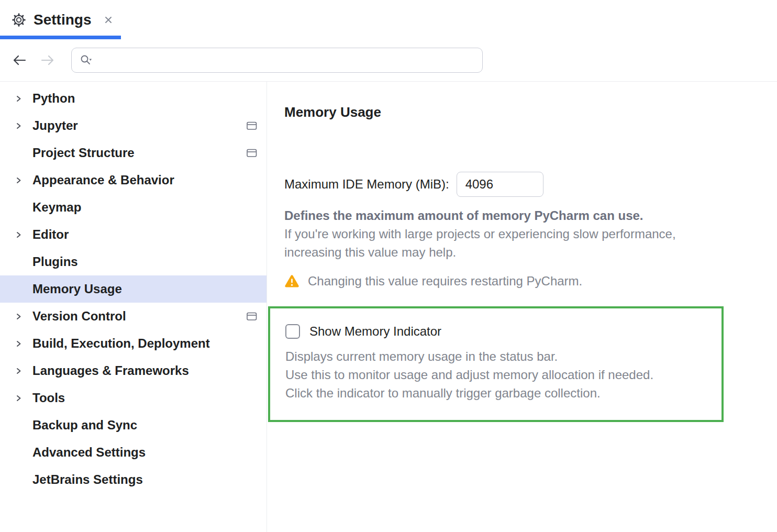 The height and width of the screenshot is (532, 777). I want to click on show-memory-indicator-label: Show Memory Indicator, so click(375, 331).